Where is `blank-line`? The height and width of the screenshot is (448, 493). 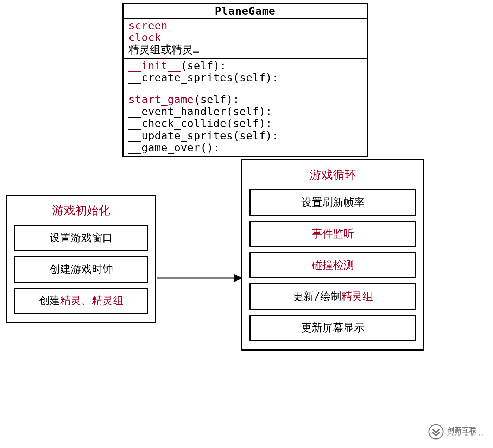 blank-line is located at coordinates (246, 89).